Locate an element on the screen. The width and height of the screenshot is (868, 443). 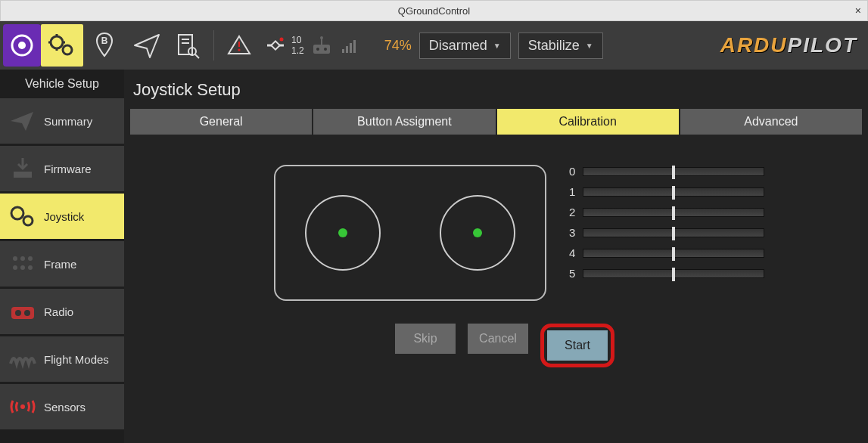
tab-general: General is located at coordinates (221, 122).